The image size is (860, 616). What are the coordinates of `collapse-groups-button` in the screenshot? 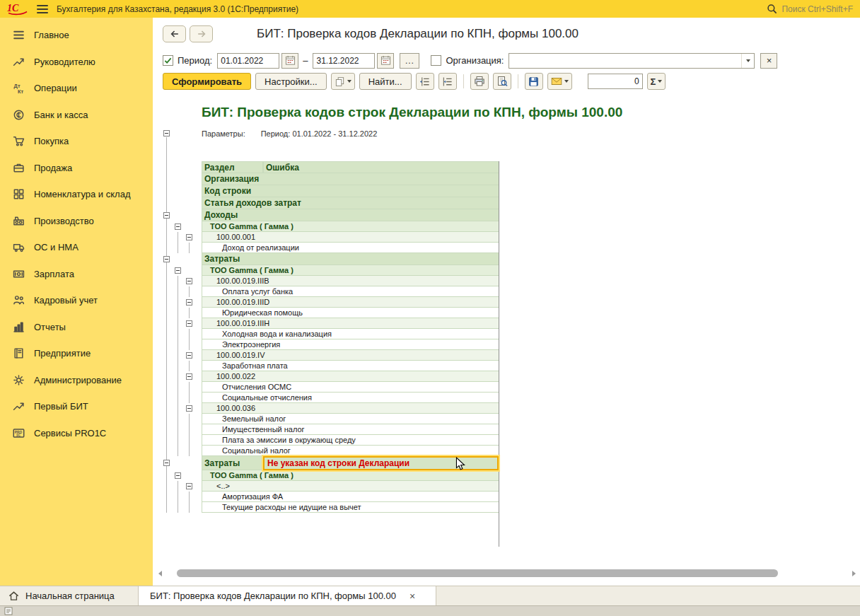 It's located at (425, 81).